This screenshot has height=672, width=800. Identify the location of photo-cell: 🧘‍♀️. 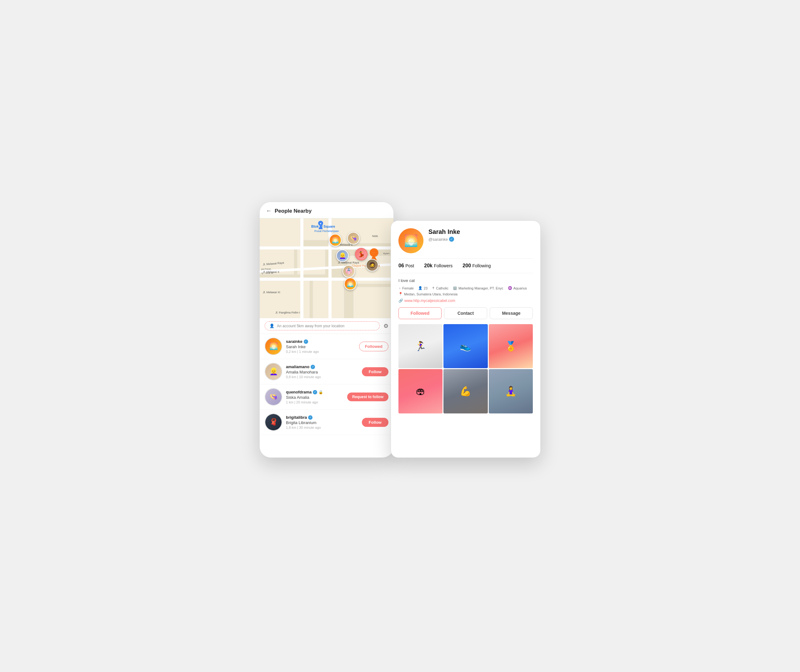
(511, 391).